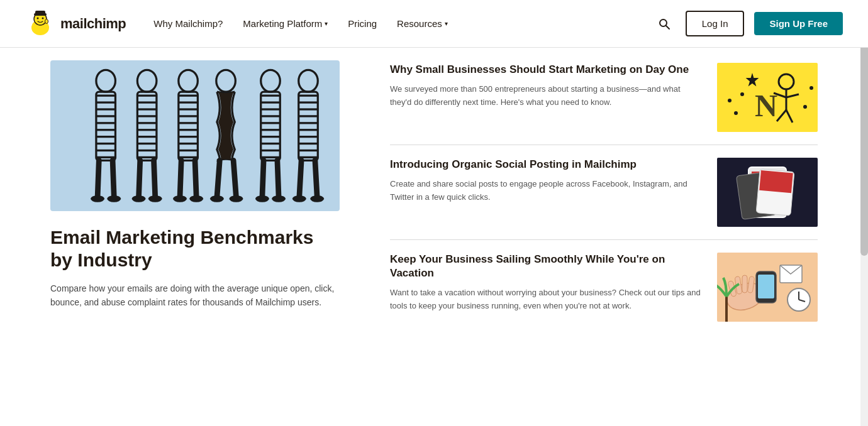 This screenshot has height=426, width=868. What do you see at coordinates (767, 287) in the screenshot?
I see `article-3-thumbnail` at bounding box center [767, 287].